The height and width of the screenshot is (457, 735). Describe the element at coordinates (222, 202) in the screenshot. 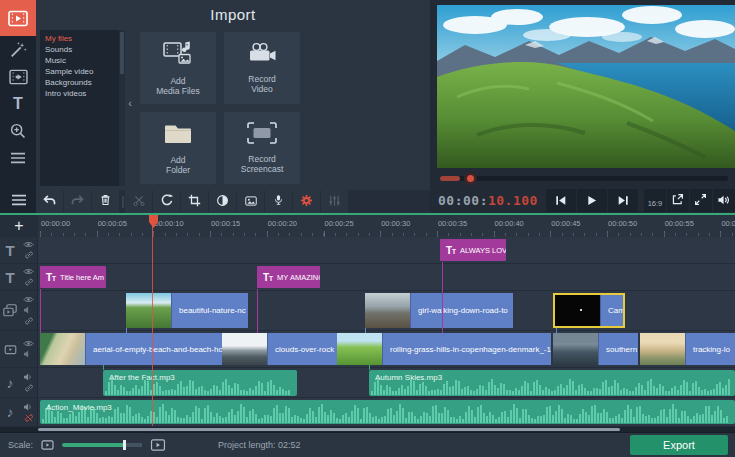

I see `color-adjustments-button` at that location.